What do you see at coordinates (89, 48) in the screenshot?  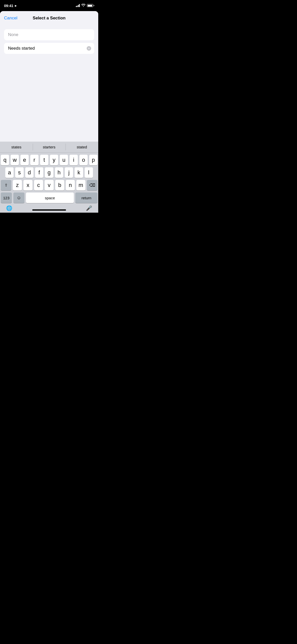 I see `clear-button: ×` at bounding box center [89, 48].